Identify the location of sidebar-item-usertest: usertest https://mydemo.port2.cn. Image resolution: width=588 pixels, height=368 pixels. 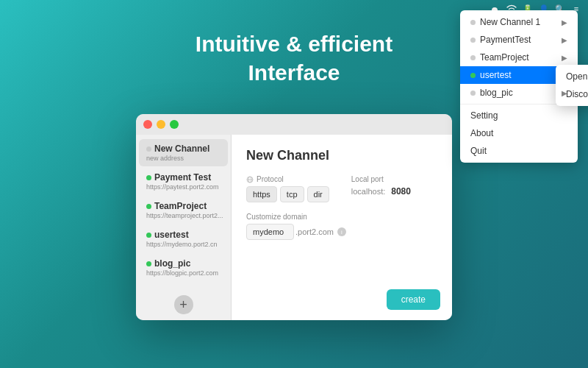
(184, 238).